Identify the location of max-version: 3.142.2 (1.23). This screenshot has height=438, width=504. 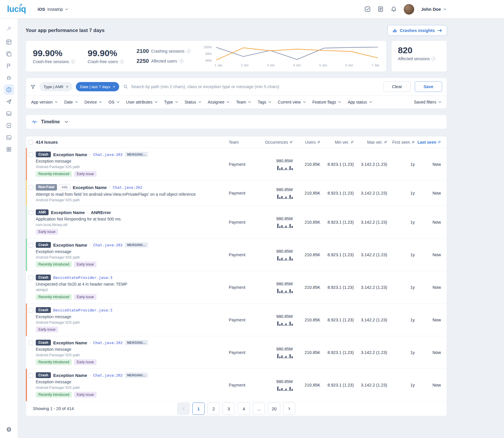
(370, 385).